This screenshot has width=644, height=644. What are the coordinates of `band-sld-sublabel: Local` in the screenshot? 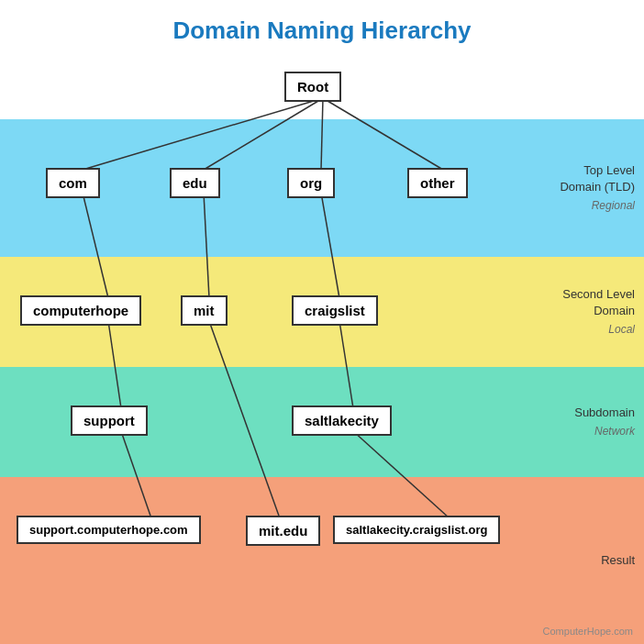 It's located at (598, 330).